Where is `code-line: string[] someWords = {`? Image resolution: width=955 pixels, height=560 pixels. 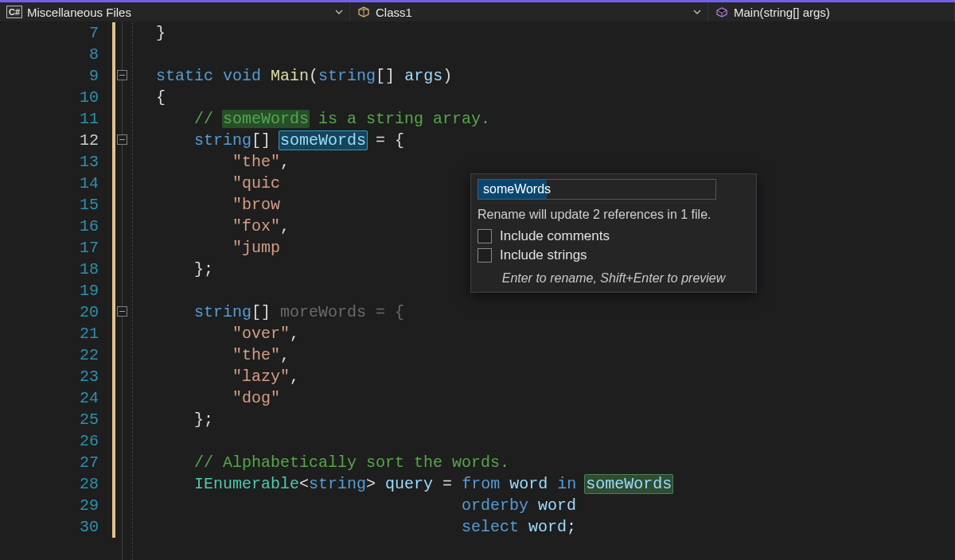
code-line: string[] someWords = { is located at coordinates (555, 140).